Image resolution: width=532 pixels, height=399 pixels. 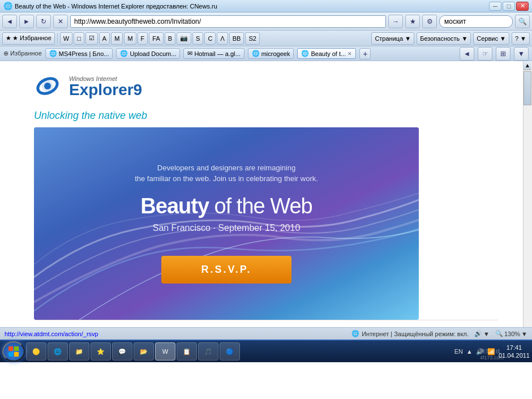 I want to click on page-menu-button: Страница ▼, so click(x=393, y=38).